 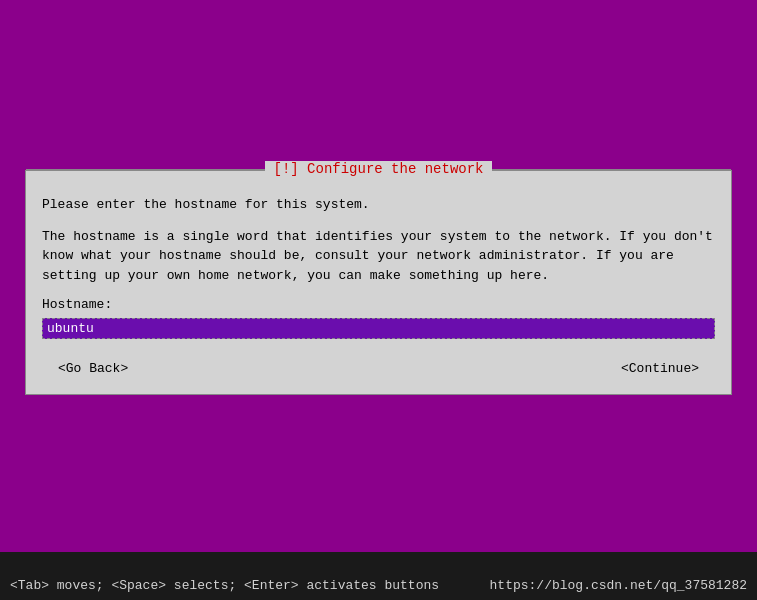 I want to click on status-bar: <Tab> moves; <Space> selects; <Enter> ac…, so click(x=378, y=585).